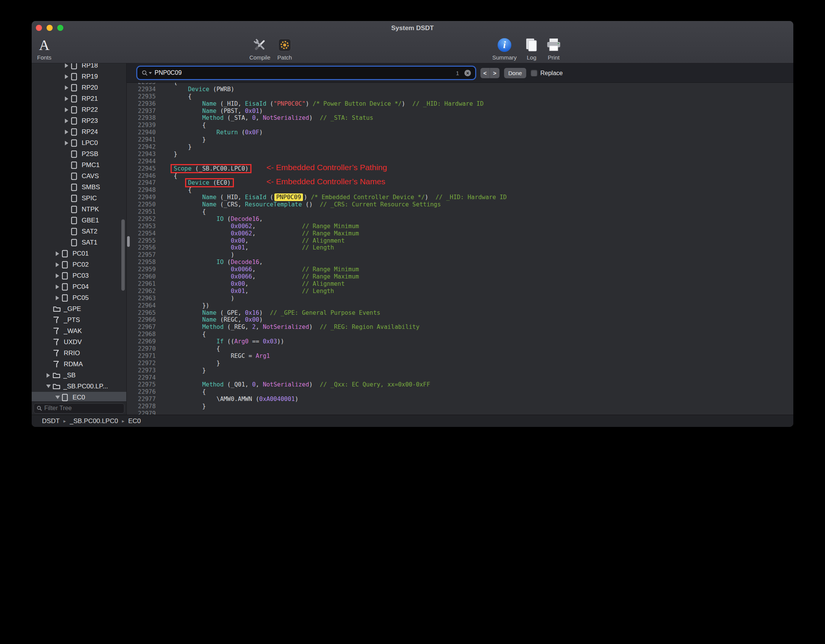 The image size is (825, 644). I want to click on filter-tree-input: Filter Tree, so click(79, 408).